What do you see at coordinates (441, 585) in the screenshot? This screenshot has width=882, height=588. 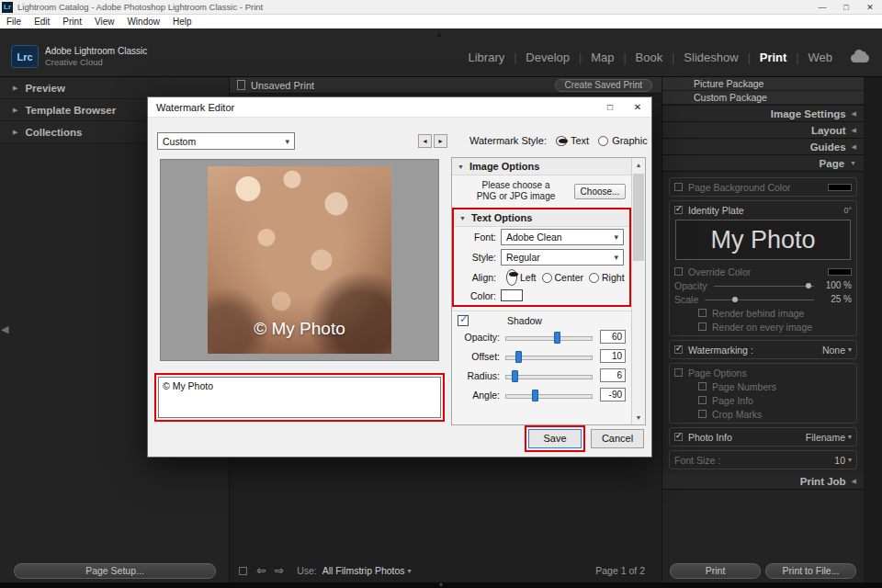 I see `collapse-bottom-panel: ▼` at bounding box center [441, 585].